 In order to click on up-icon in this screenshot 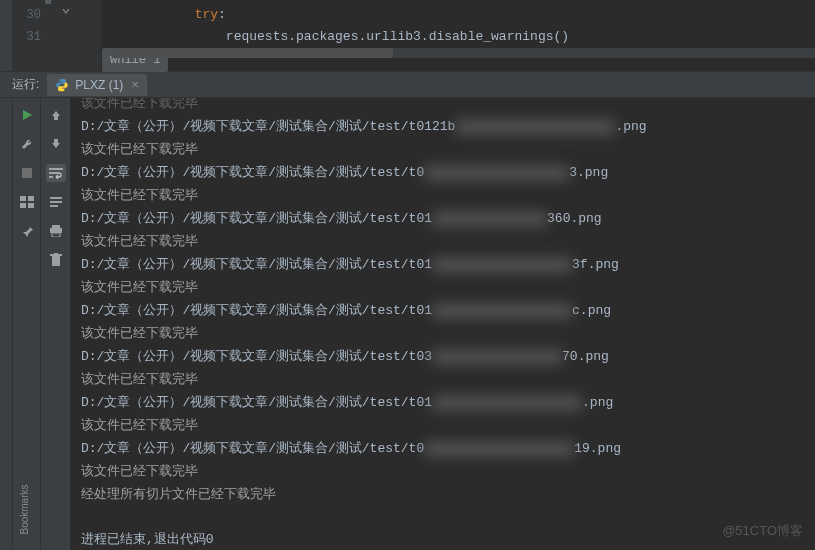, I will do `click(56, 115)`.